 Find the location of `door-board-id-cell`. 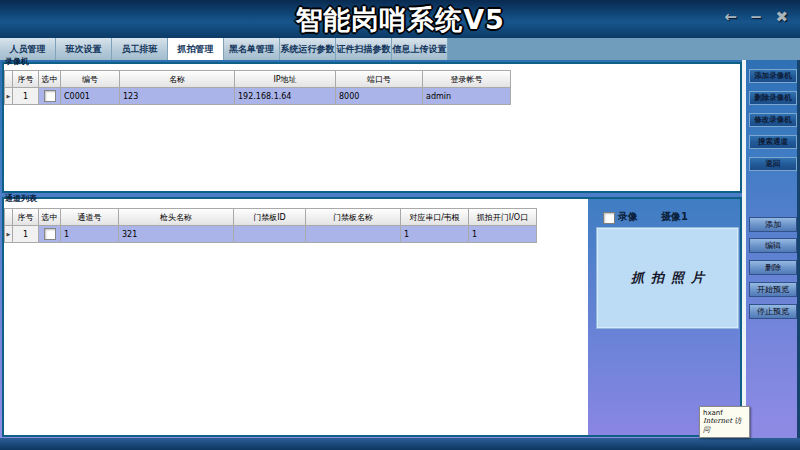

door-board-id-cell is located at coordinates (270, 234).